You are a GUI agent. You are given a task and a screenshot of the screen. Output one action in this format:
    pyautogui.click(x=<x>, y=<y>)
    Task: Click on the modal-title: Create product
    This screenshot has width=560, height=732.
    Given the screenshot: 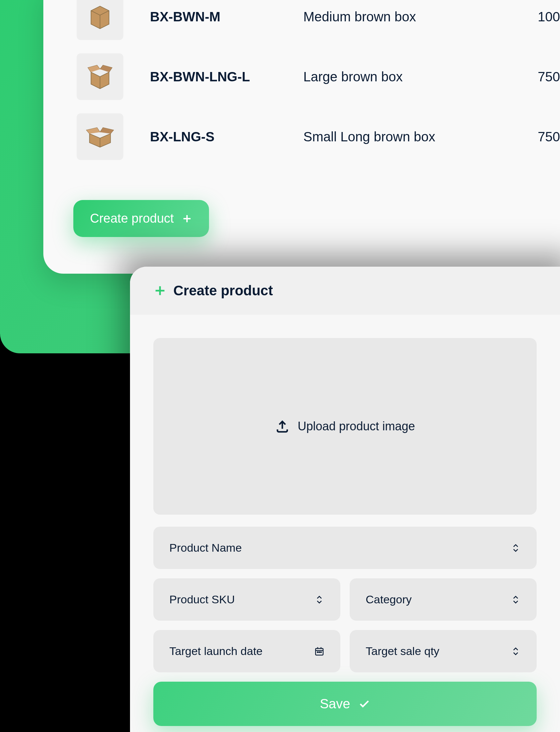 What is the action you would take?
    pyautogui.click(x=223, y=291)
    